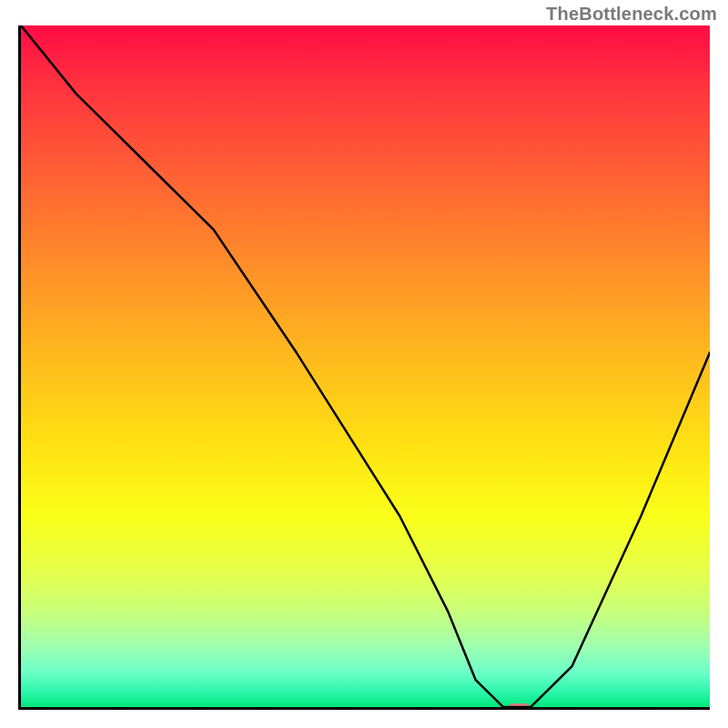 The image size is (728, 728). Describe the element at coordinates (632, 15) in the screenshot. I see `watermark-text: TheBottleneck.com` at that location.